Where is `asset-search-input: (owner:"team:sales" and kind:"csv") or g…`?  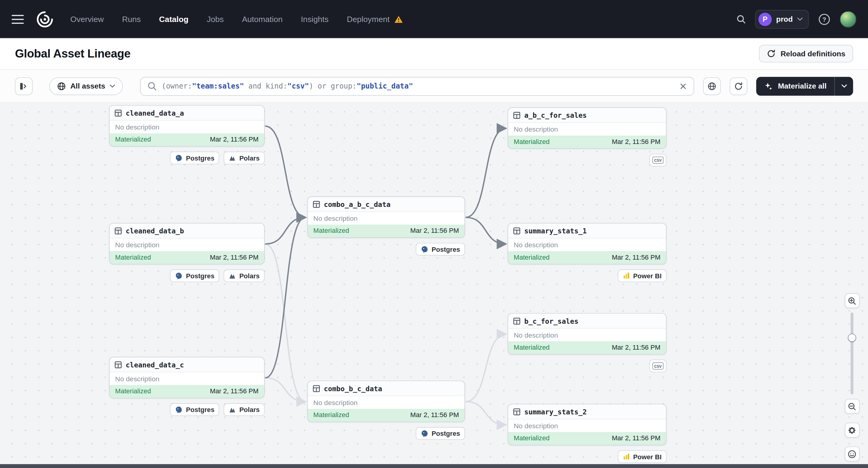 asset-search-input: (owner:"team:sales" and kind:"csv") or g… is located at coordinates (417, 86).